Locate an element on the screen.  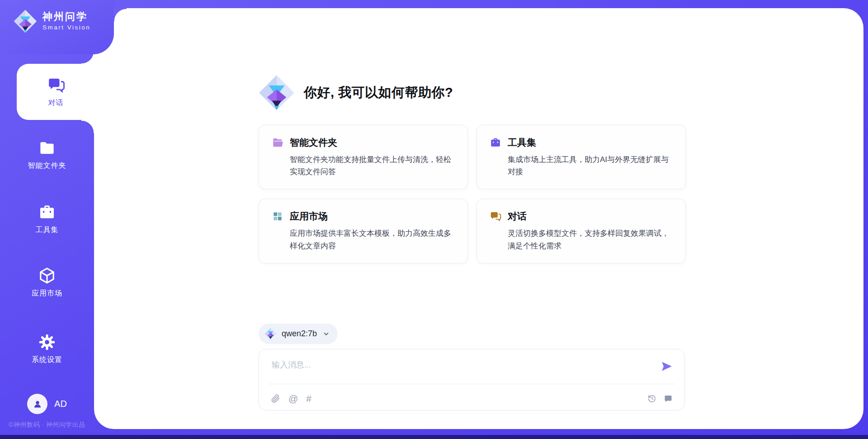
composer: @ # is located at coordinates (472, 380).